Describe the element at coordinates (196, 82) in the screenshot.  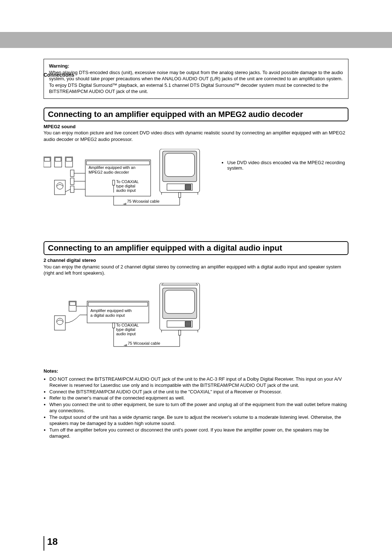
I see `warning-text: When playing DTS-encoded discs (unit), e…` at that location.